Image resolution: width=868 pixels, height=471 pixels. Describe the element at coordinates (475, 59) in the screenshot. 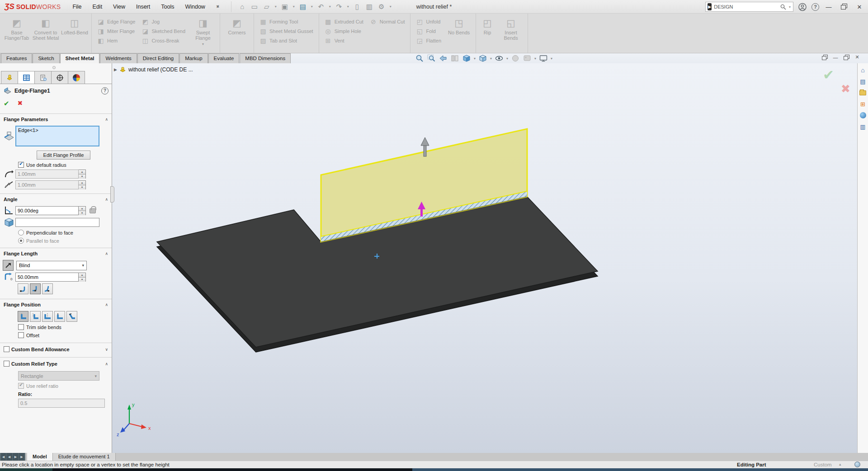

I see `view-orientation-caret-icon: ▾` at that location.